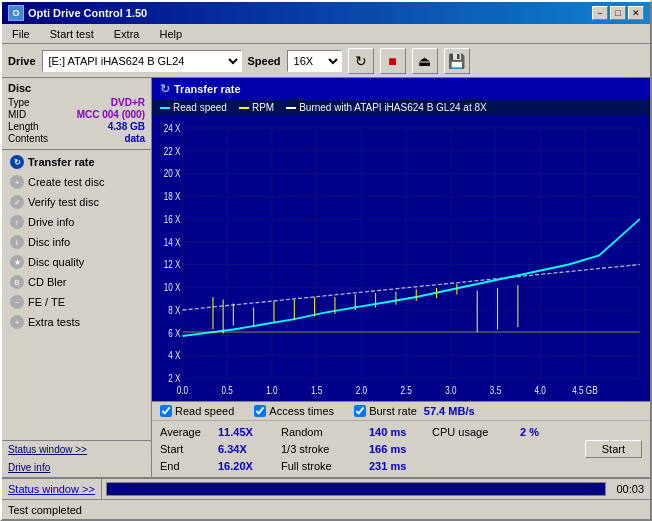  What do you see at coordinates (294, 411) in the screenshot?
I see `checkbox-access-times: Access times` at bounding box center [294, 411].